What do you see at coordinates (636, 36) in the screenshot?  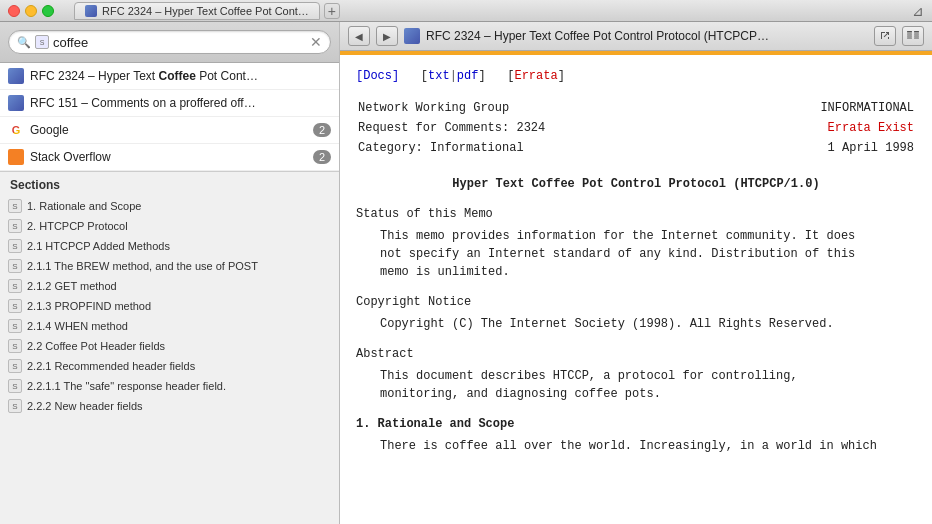 I see `content-toolbar: ◀ ▶ RFC 2324 – Hyper Text Coffee Pot Con…` at bounding box center [636, 36].